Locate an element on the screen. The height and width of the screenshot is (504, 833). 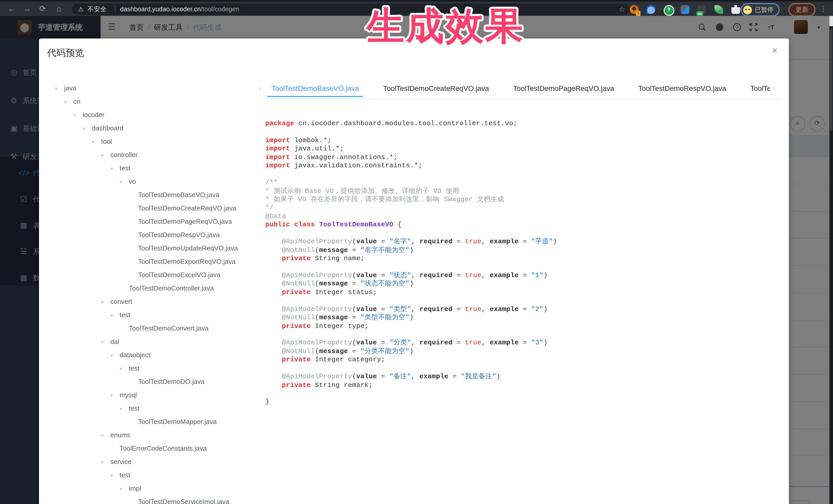
tree-file: ToolTestDemoBaseVO.java is located at coordinates (155, 195).